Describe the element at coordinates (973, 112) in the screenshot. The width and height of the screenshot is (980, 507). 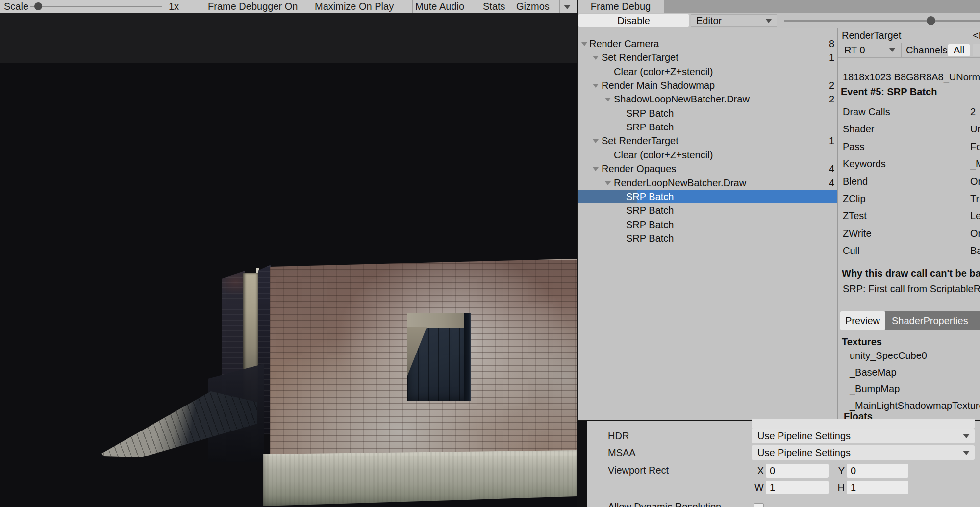
I see `property-value: 2` at that location.